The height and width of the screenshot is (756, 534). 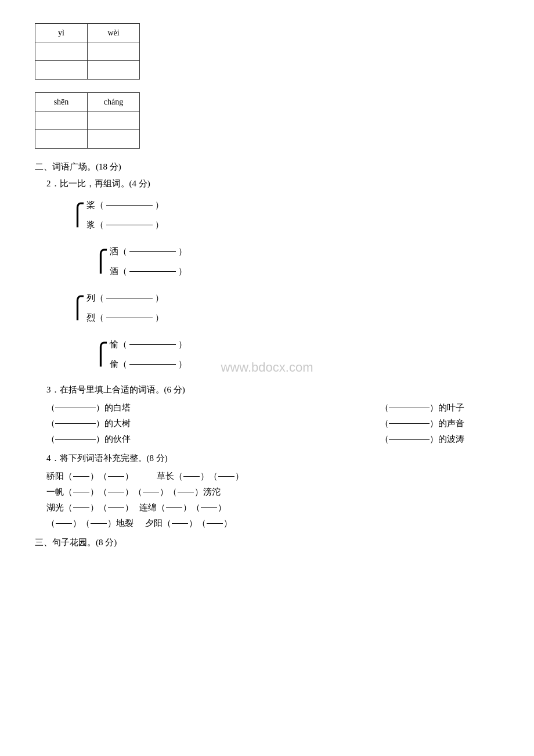 What do you see at coordinates (152, 507) in the screenshot?
I see `q4-text3-2: 连绵（` at bounding box center [152, 507].